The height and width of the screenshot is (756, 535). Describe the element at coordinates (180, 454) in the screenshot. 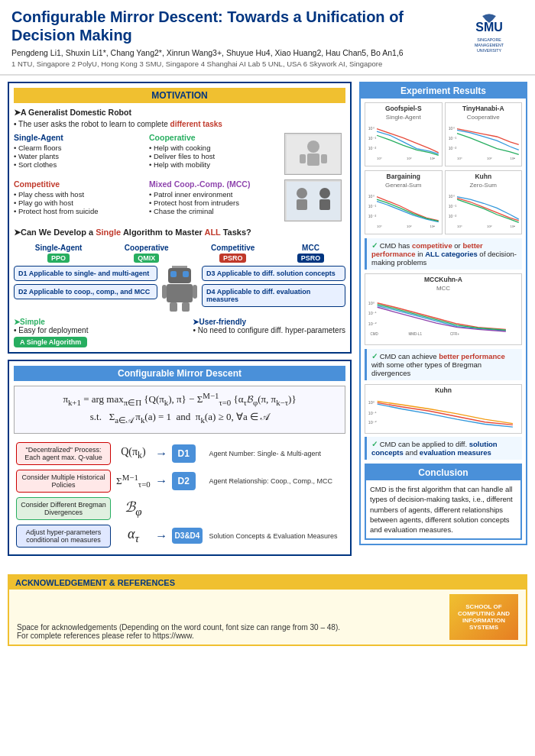

I see `cmd-row-1: "Decentralized" Process: Each agent max.…` at that location.